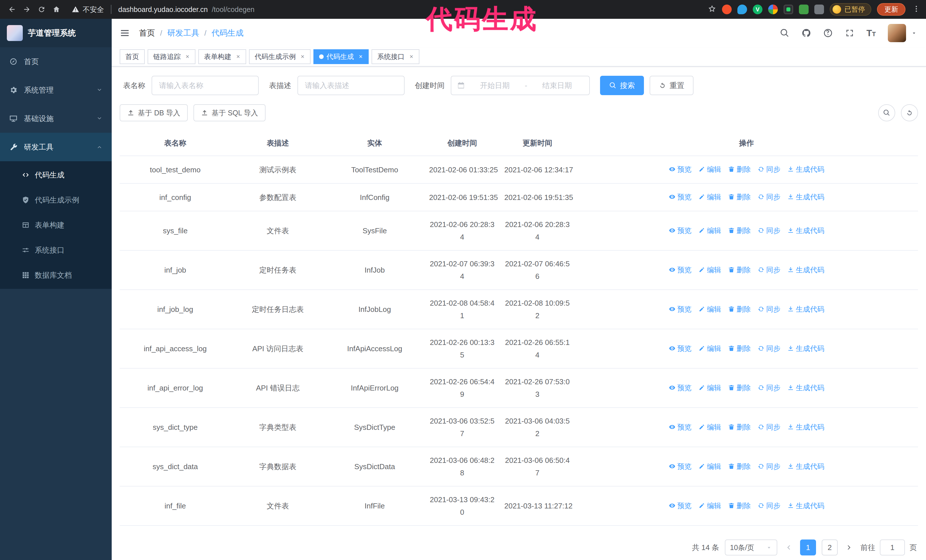  What do you see at coordinates (897, 33) in the screenshot?
I see `avatar` at bounding box center [897, 33].